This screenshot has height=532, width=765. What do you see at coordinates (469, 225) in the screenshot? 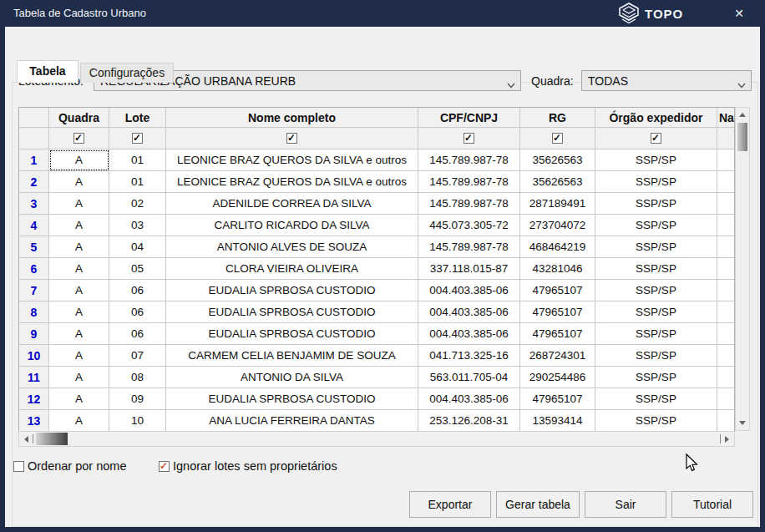
I see `cell-cpf: 445.073.305-72` at bounding box center [469, 225].